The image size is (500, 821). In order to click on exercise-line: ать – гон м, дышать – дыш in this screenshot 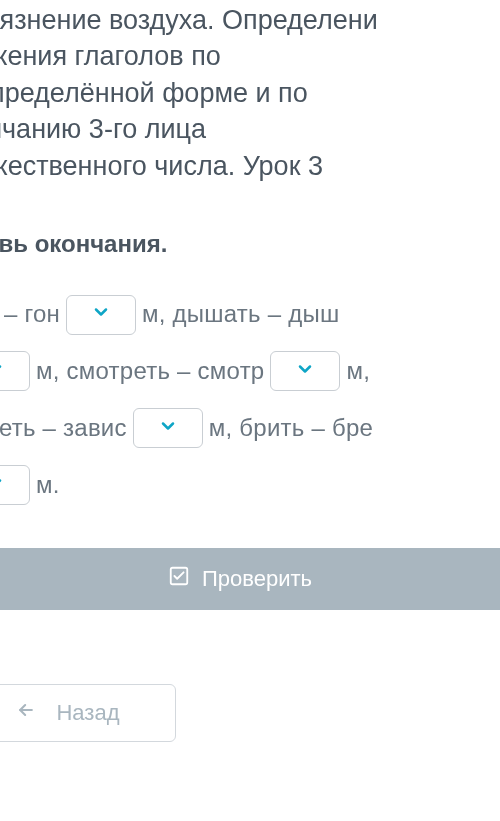, I will do `click(250, 314)`.